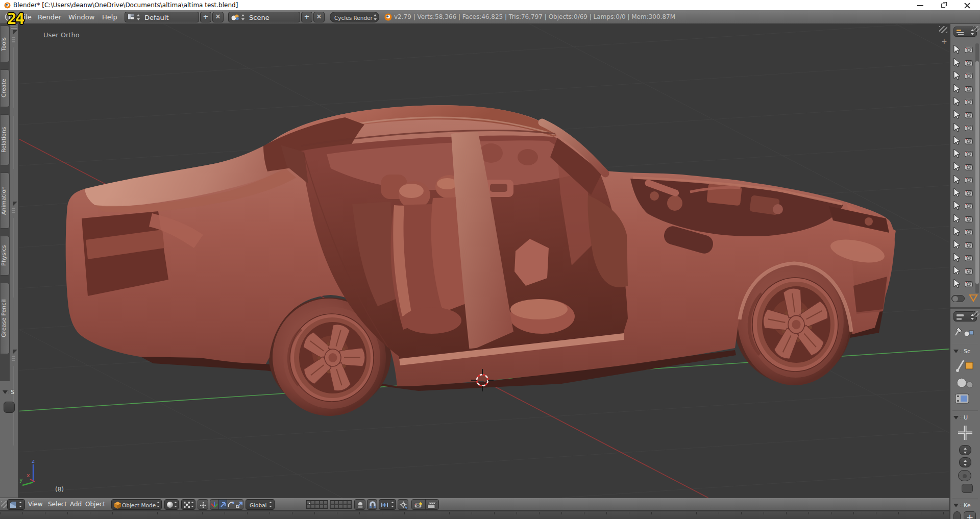  I want to click on snap-element-selector, so click(387, 504).